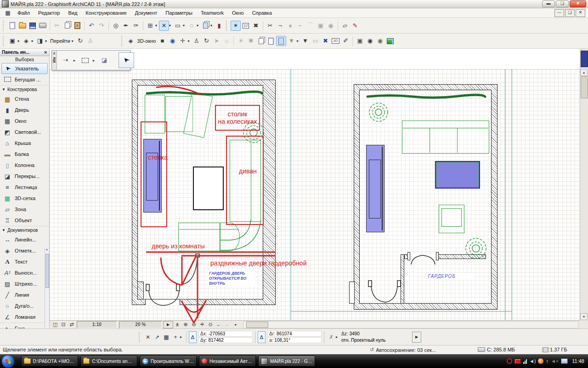 Image resolution: width=588 pixels, height=368 pixels. What do you see at coordinates (25, 143) in the screenshot?
I see `tool-roof: ⌂Крыша` at bounding box center [25, 143].